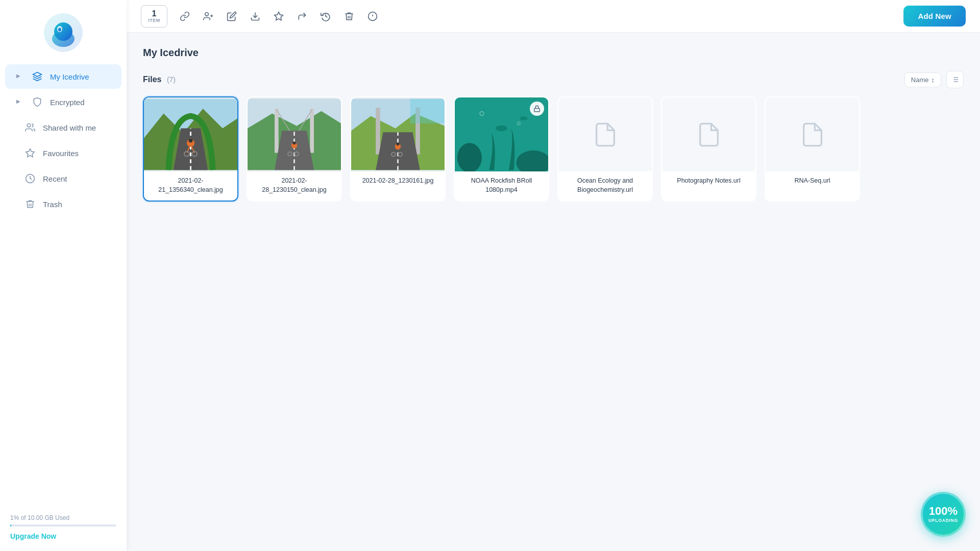 This screenshot has width=980, height=551. Describe the element at coordinates (63, 529) in the screenshot. I see `sidebar-bottom: 1% of 10.00 GB Used Upgrade Now` at that location.